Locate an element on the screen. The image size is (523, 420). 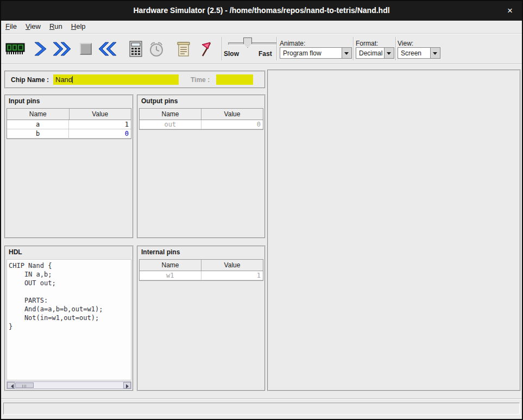
stop-button is located at coordinates (86, 49).